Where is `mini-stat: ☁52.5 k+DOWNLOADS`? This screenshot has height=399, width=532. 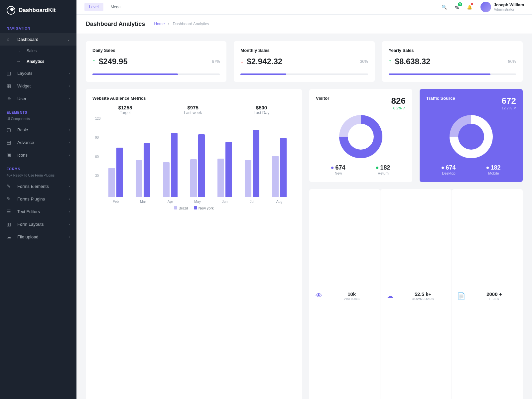 mini-stat: ☁52.5 k+DOWNLOADS is located at coordinates (416, 294).